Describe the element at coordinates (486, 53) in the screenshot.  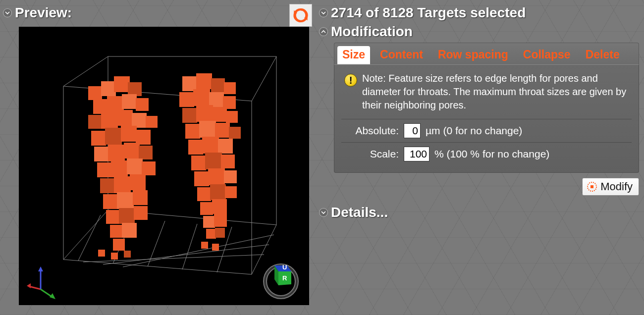
I see `modification-tabs: Size Content Row spacing Collapse Delete` at that location.